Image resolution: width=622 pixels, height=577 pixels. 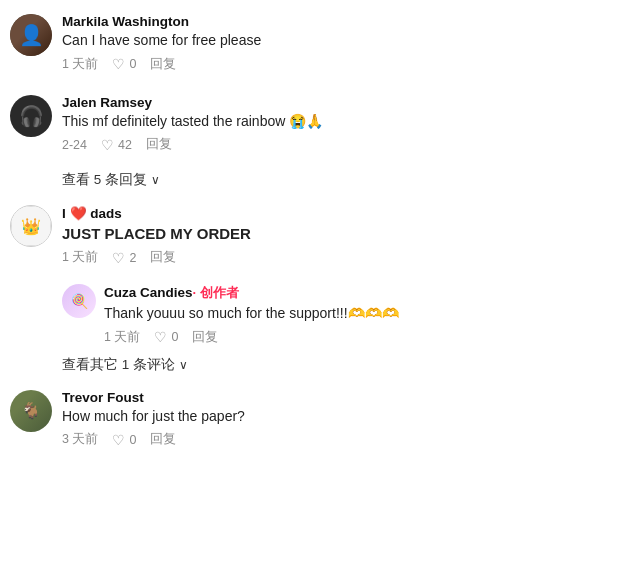 What do you see at coordinates (124, 64) in the screenshot?
I see `like-markila: ♡ 0` at bounding box center [124, 64].